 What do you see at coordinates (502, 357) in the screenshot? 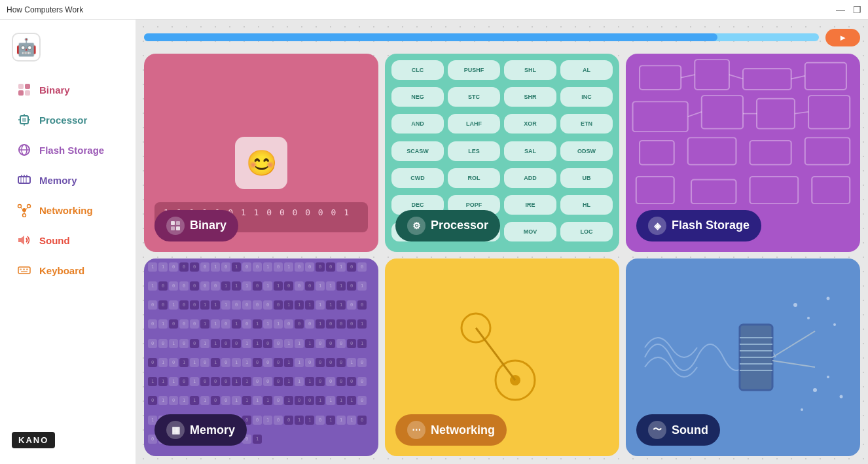
I see `card-networking: ⋯ Networking` at bounding box center [502, 357].